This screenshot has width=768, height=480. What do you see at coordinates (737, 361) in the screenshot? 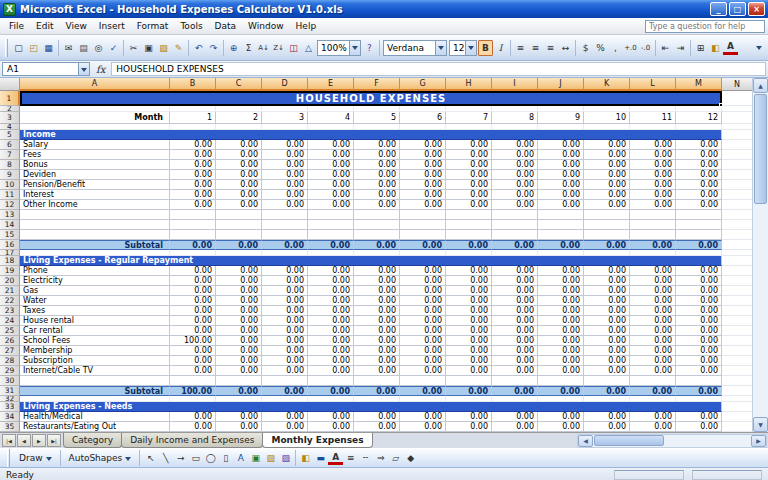
I see `cell-n28` at bounding box center [737, 361].